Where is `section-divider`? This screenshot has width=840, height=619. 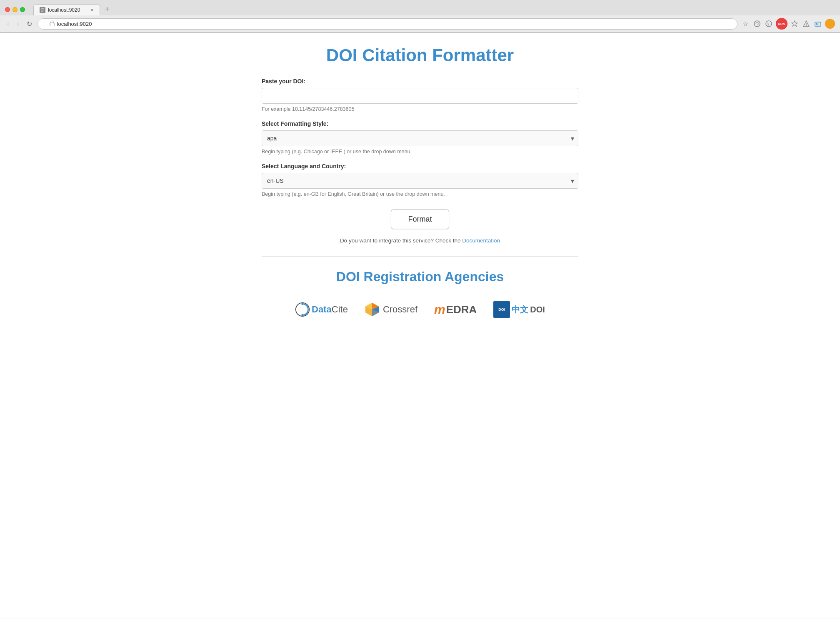 section-divider is located at coordinates (420, 257).